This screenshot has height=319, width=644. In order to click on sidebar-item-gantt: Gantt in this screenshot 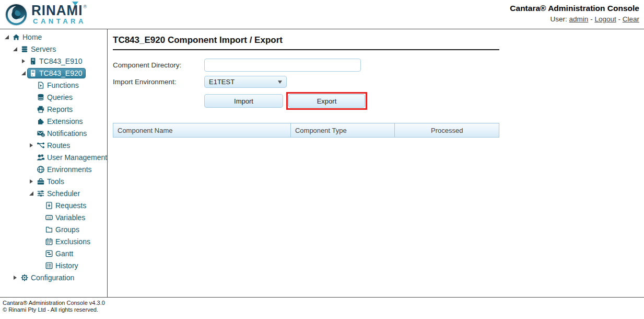, I will do `click(53, 253)`.